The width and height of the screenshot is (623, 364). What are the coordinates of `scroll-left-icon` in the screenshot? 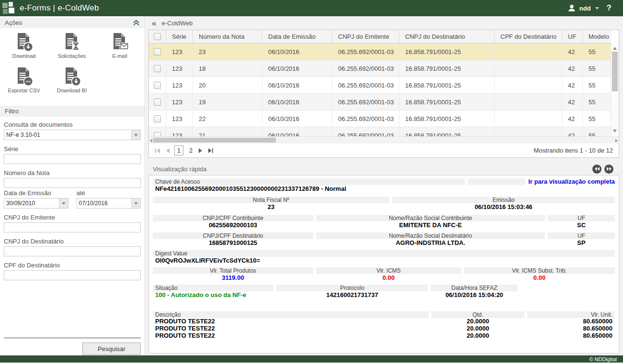 It's located at (151, 141).